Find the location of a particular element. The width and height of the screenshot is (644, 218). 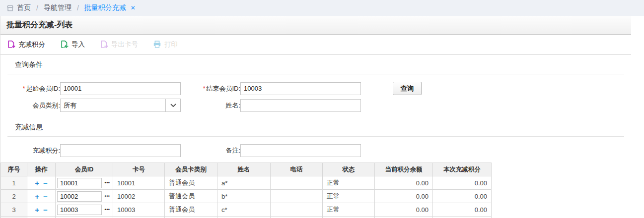

charge-points-field-label: 充减积分: is located at coordinates (30, 151).